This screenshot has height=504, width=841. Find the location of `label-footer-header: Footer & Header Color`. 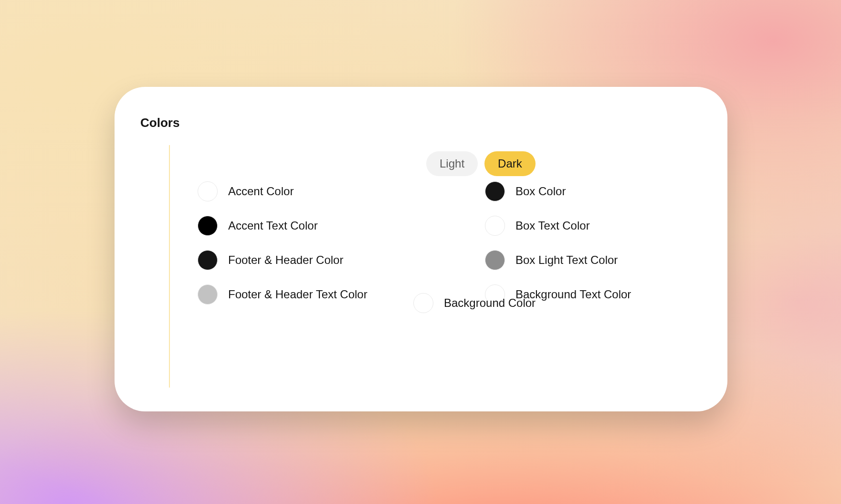

label-footer-header: Footer & Header Color is located at coordinates (285, 260).